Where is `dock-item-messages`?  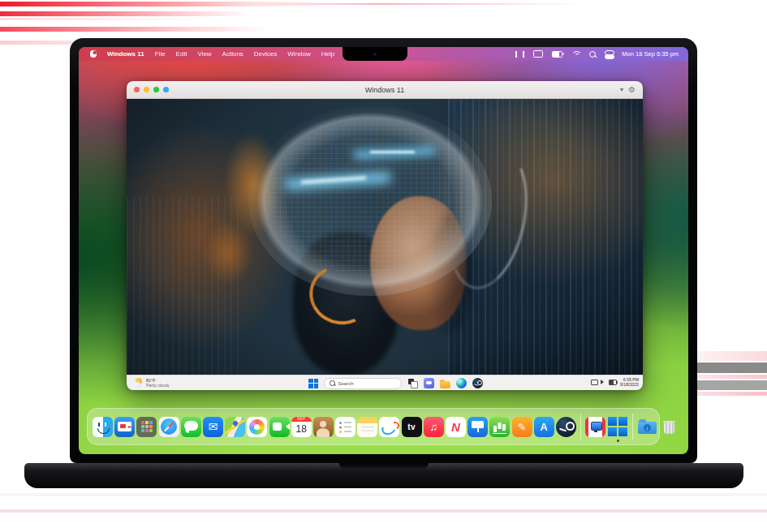 dock-item-messages is located at coordinates (192, 427).